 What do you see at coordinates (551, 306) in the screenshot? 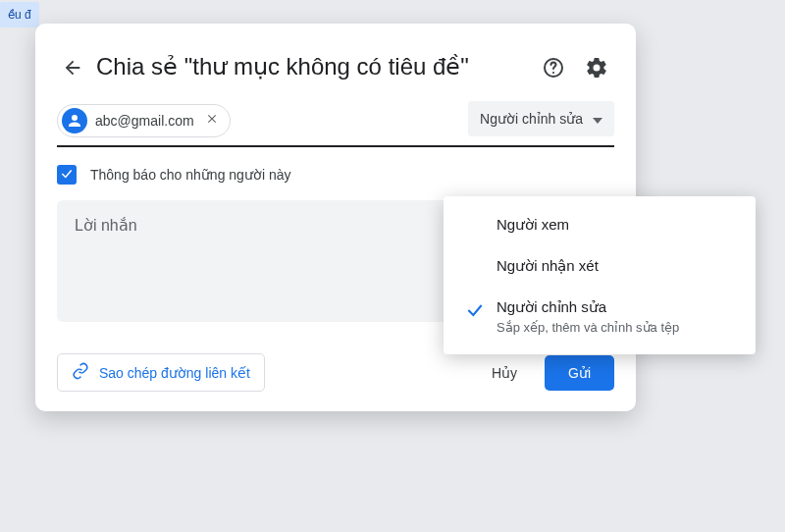
I see `role-option-label: Người chỉnh sửa` at bounding box center [551, 306].